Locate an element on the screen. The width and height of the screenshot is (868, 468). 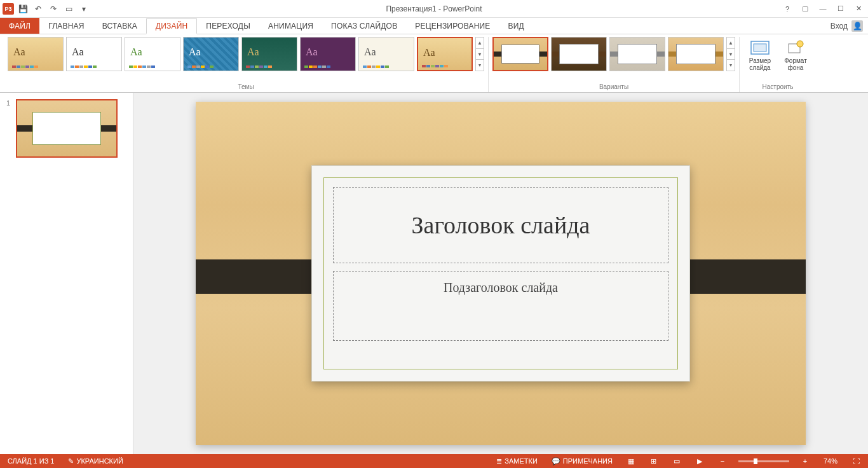
theme-thumb-8: Aa is located at coordinates (445, 54).